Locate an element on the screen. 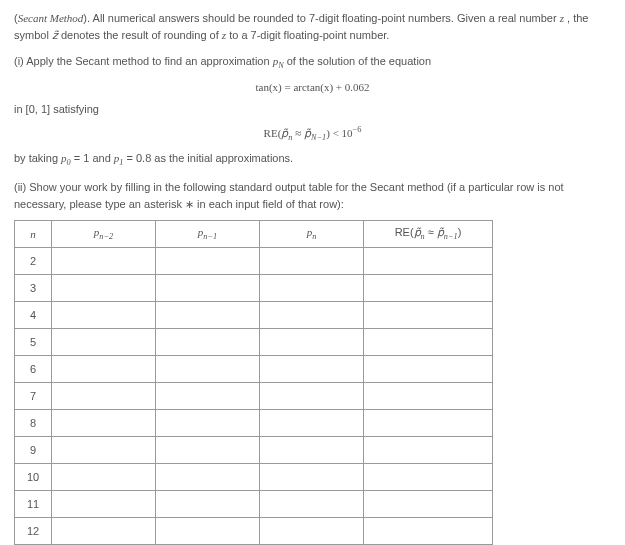 The height and width of the screenshot is (545, 625). criterion-equation: RE(p̃n ≈ p̃N−1) < 10−6 is located at coordinates (312, 134).